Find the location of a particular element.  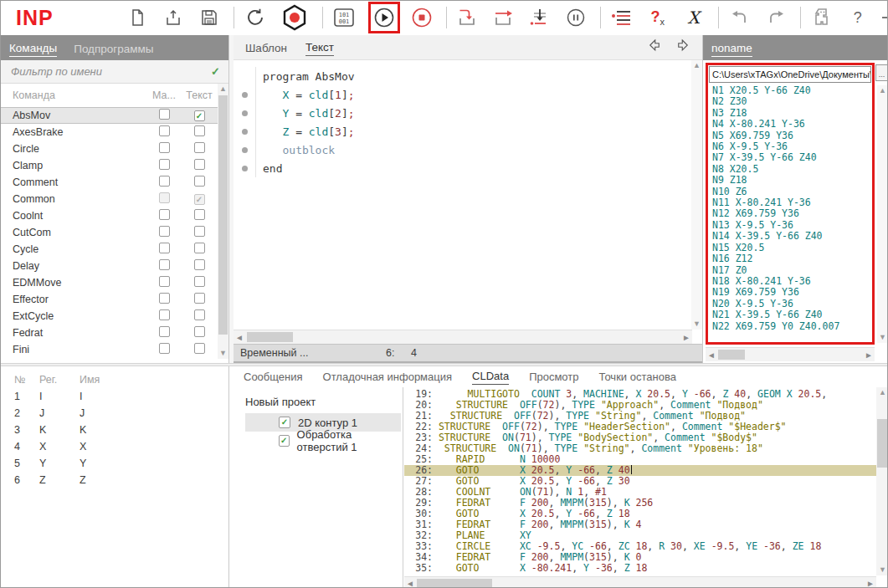

gcode-output: N1 X20.5 Y-66 Z40N2 Z30N3 Z18N4 X-80.241… is located at coordinates (790, 207).